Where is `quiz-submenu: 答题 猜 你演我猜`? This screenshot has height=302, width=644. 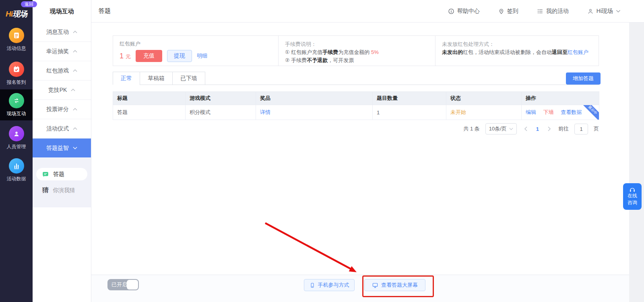
quiz-submenu: 答题 猜 你演我猜 is located at coordinates (62, 182).